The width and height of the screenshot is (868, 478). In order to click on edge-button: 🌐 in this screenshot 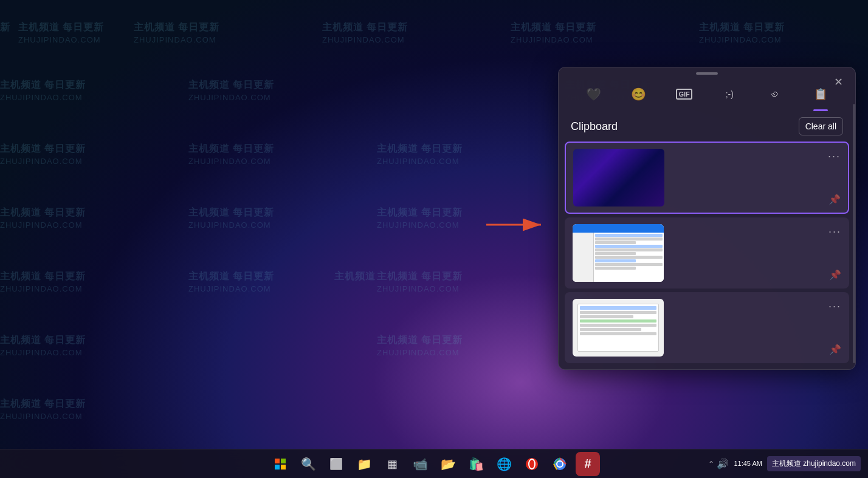, I will do `click(504, 464)`.